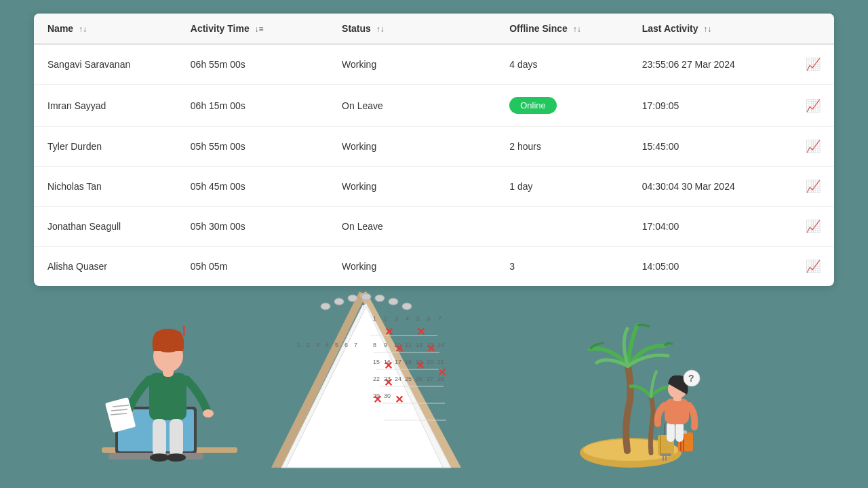 The image size is (868, 488). I want to click on cell-name: Imran Sayyad, so click(106, 106).